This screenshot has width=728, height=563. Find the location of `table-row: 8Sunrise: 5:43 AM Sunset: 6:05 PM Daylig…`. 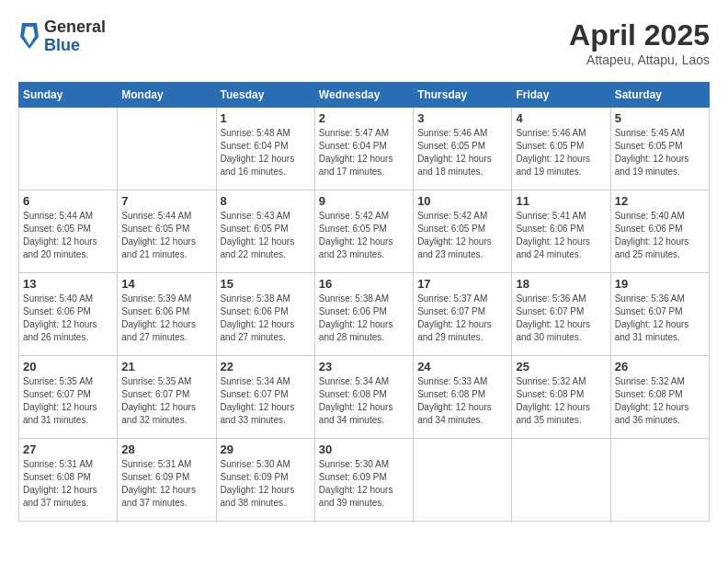

table-row: 8Sunrise: 5:43 AM Sunset: 6:05 PM Daylig… is located at coordinates (265, 232).